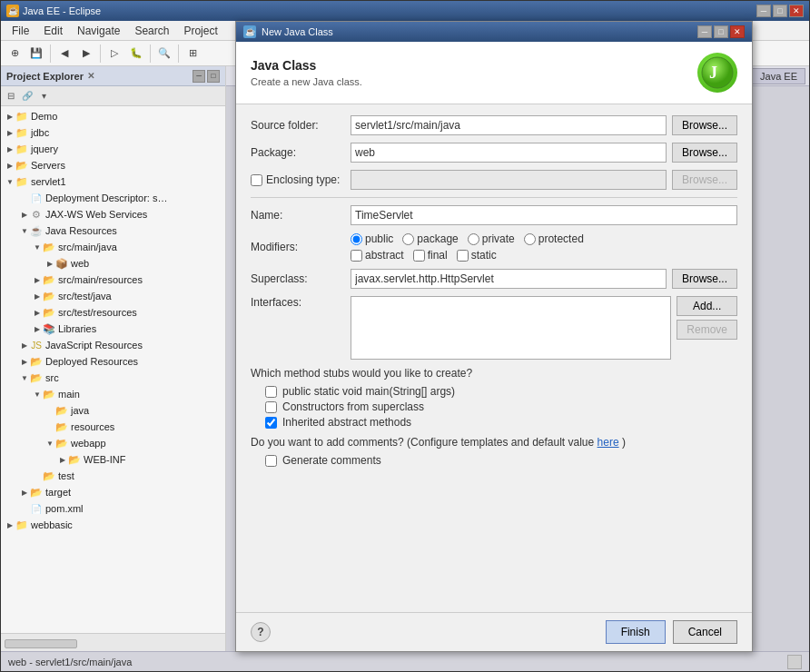 Image resolution: width=810 pixels, height=672 pixels. Describe the element at coordinates (705, 632) in the screenshot. I see `cancel-button: Cancel` at that location.